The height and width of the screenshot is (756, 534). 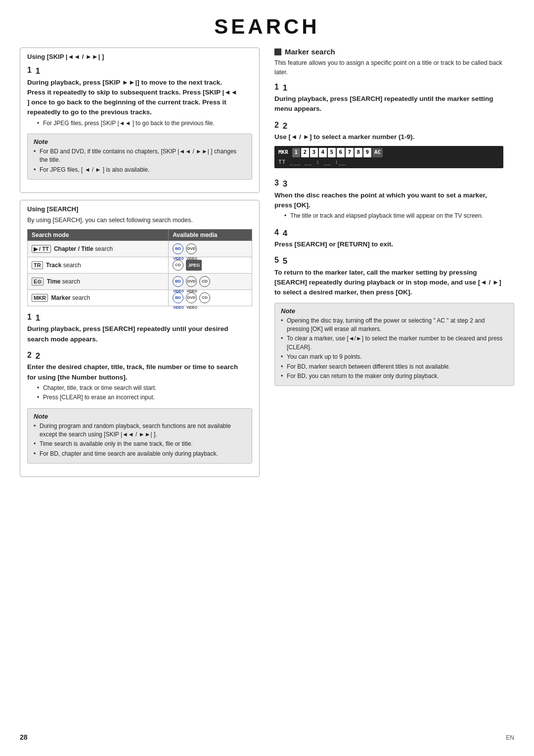 I want to click on jpeg-icon-2: JPEG, so click(x=194, y=265).